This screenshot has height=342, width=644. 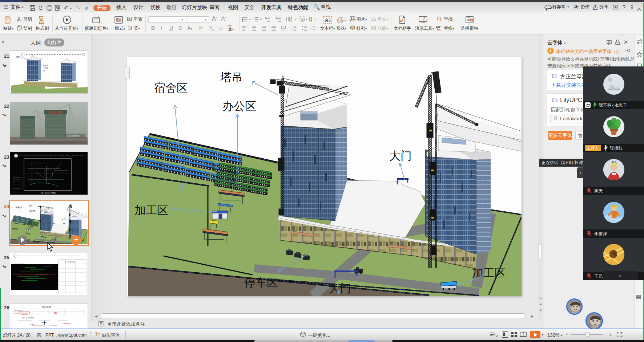 I want to click on svg-text: 施工进度计划, so click(x=70, y=262).